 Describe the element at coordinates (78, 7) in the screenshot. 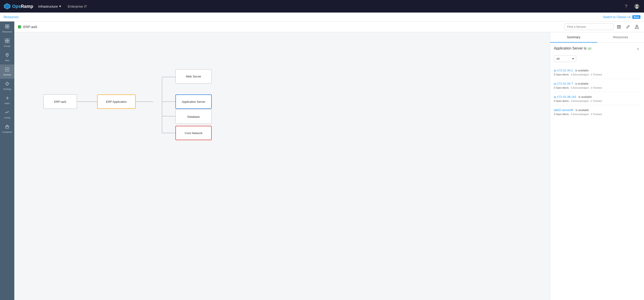

I see `enterprise-label: Enterprise IT` at that location.